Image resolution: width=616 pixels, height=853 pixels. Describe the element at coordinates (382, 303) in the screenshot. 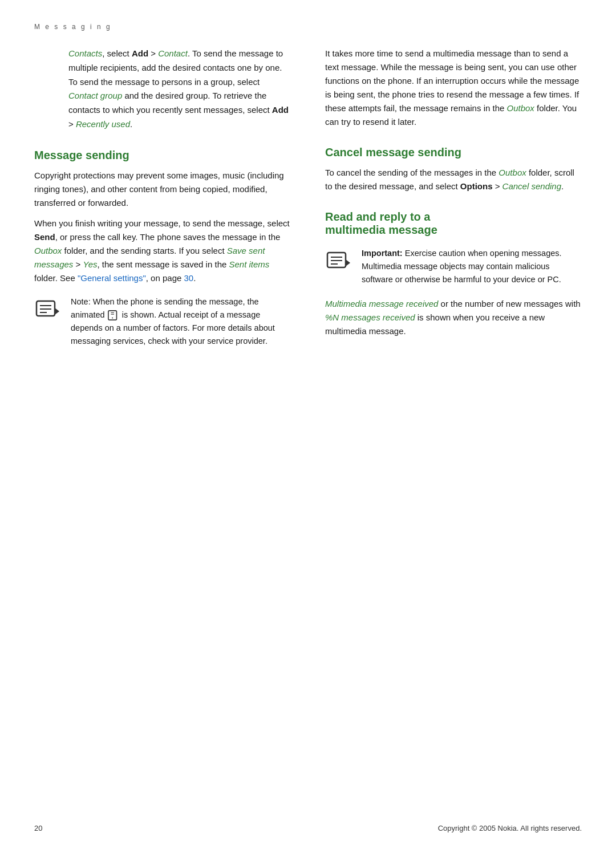

I see `multimedia-received-link: Multimedia message received` at that location.